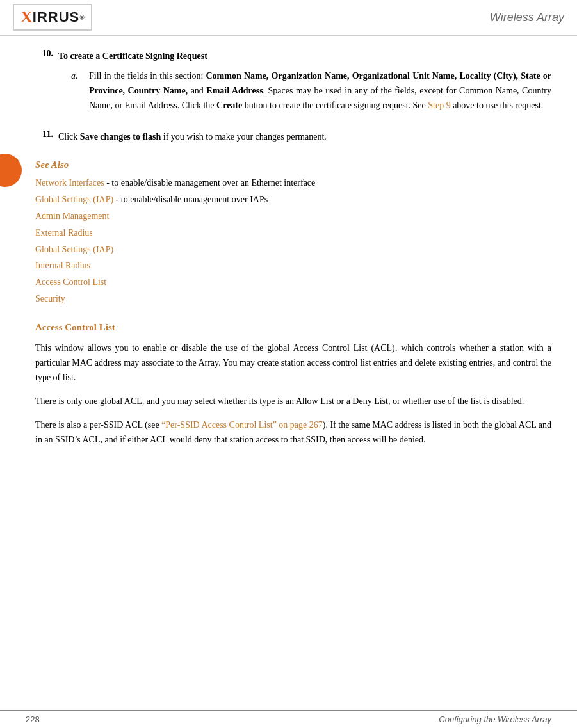 The width and height of the screenshot is (577, 728). Describe the element at coordinates (293, 432) in the screenshot. I see `acl-para3: There is also a per-SSID ACL (see “Per-S…` at that location.